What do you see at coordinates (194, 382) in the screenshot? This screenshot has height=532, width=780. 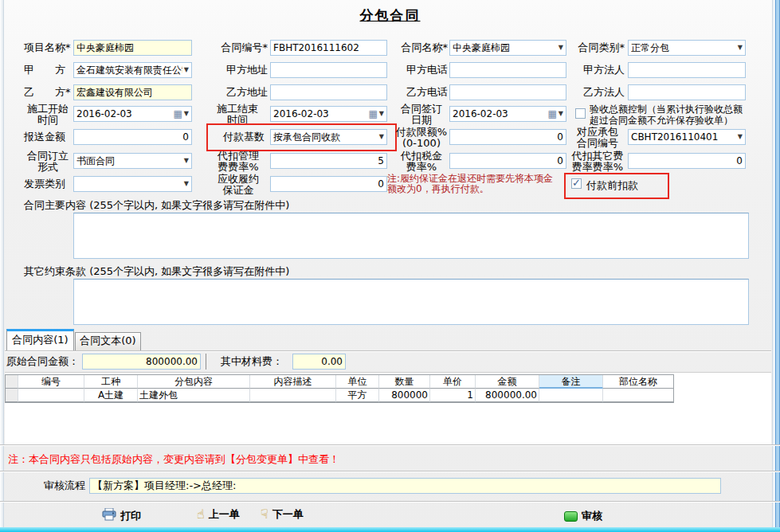 I see `col-header-content: 分包内容` at bounding box center [194, 382].